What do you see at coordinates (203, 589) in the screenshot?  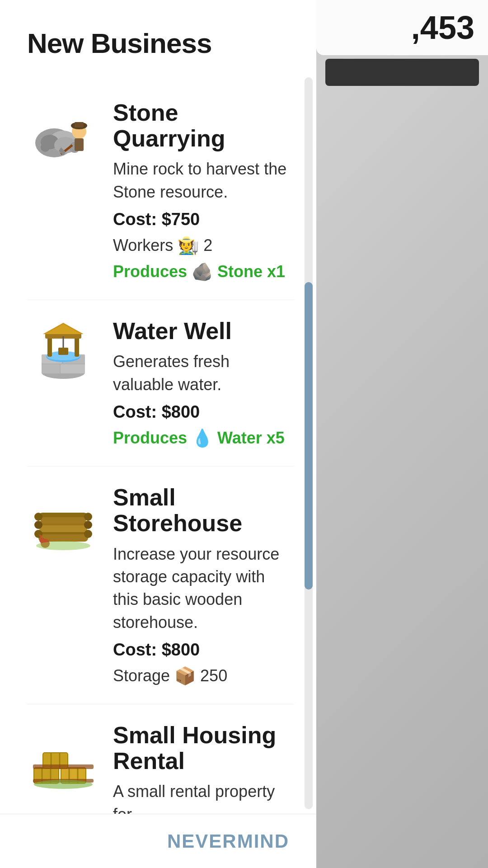 I see `storehouse-desc: Increase your resource storage capacity …` at bounding box center [203, 589].